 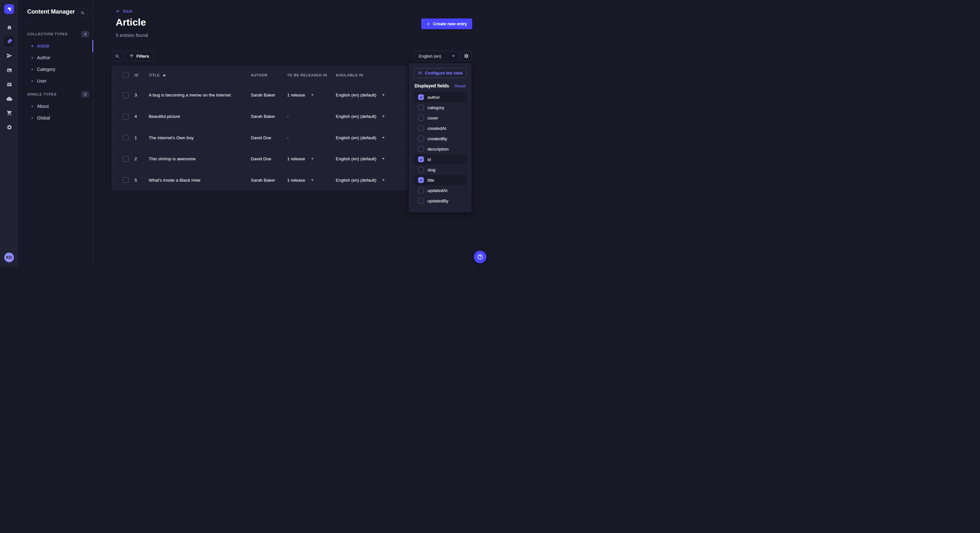 What do you see at coordinates (198, 116) in the screenshot?
I see `cell-title: Beautiful picture` at bounding box center [198, 116].